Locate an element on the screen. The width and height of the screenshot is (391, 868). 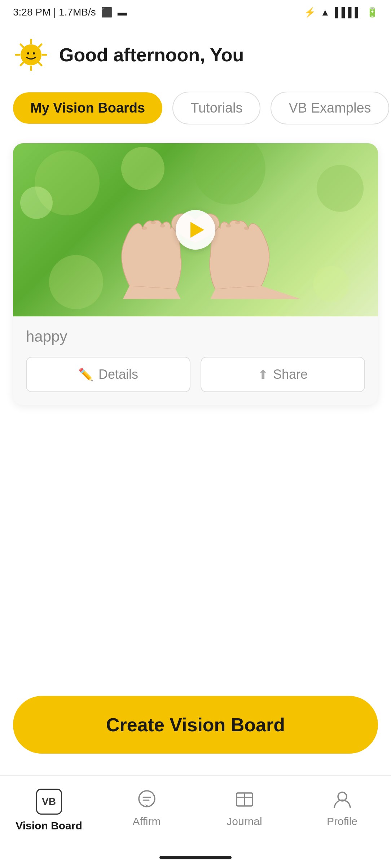
profile-icon is located at coordinates (342, 799).